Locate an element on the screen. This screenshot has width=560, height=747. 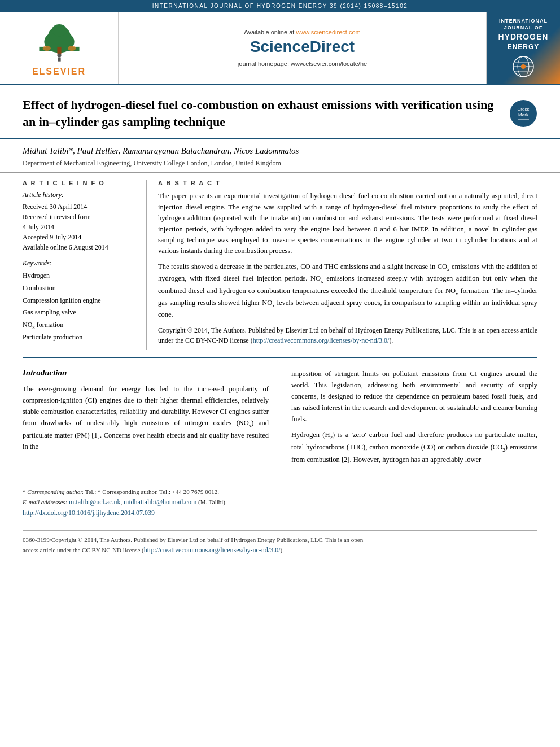
footer-bottom-line2: access article under the CC BY-NC-ND lic… is located at coordinates (280, 550).